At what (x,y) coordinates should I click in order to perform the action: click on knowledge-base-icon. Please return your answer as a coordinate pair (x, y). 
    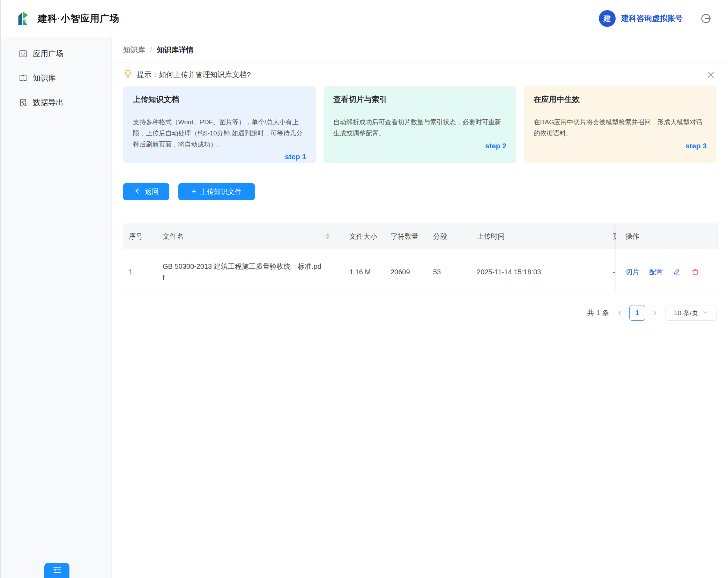
    Looking at the image, I should click on (23, 78).